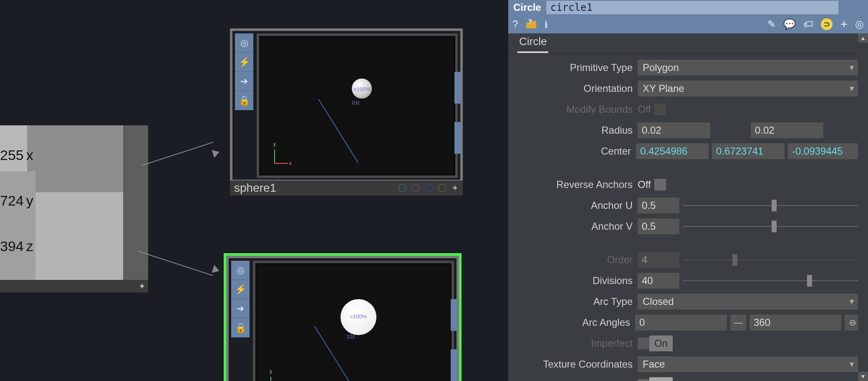  What do you see at coordinates (688, 8) in the screenshot?
I see `panel-header: Circle circle1` at bounding box center [688, 8].